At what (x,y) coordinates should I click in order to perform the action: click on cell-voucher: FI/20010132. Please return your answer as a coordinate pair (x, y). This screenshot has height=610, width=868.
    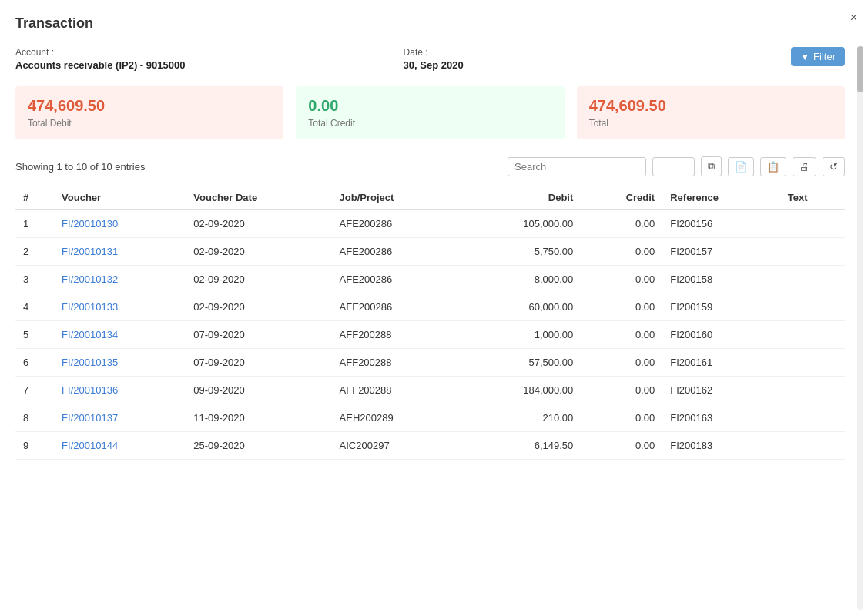
    Looking at the image, I should click on (120, 280).